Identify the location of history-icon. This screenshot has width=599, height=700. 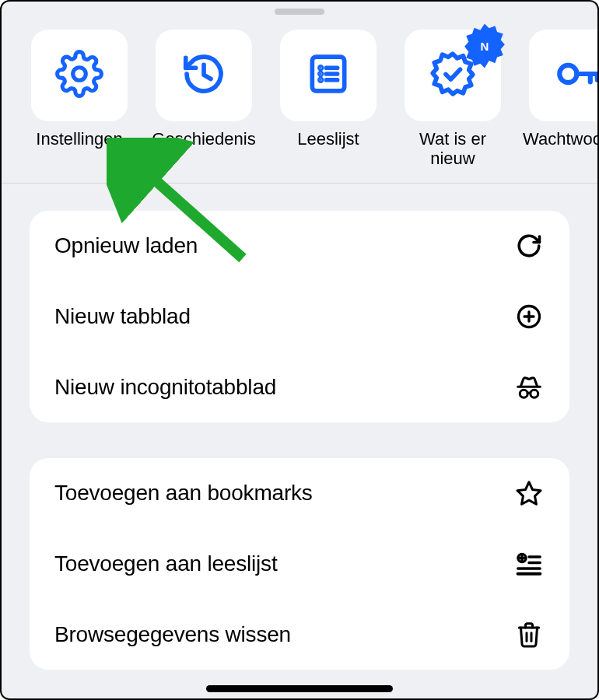
(204, 75).